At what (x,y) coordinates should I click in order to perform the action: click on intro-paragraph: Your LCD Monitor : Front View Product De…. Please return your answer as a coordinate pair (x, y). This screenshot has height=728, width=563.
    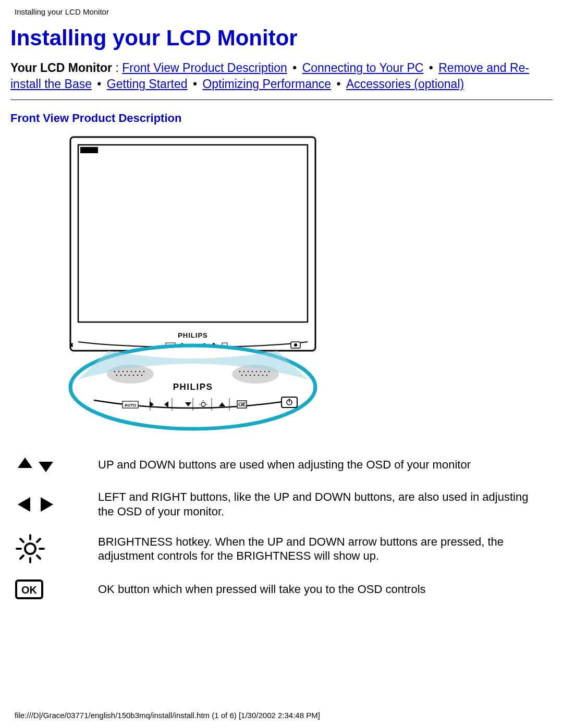
    Looking at the image, I should click on (282, 76).